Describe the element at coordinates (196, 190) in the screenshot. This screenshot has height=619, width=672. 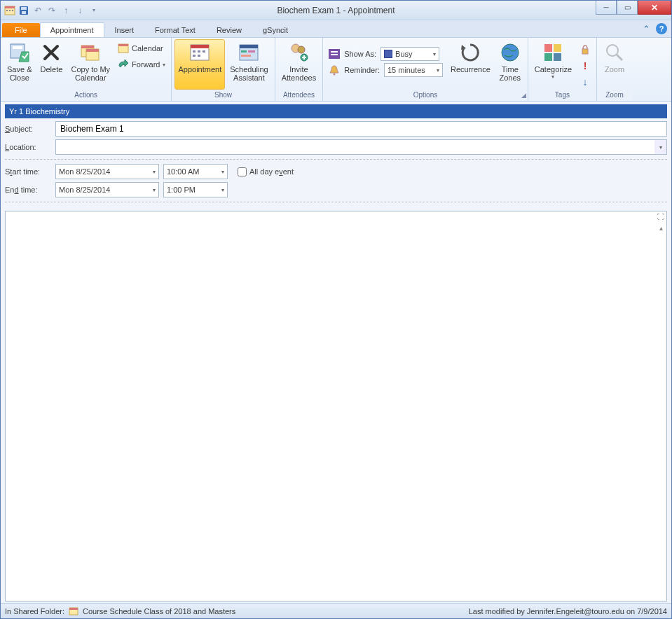
I see `end-time-input: 1:00 PM▾` at that location.